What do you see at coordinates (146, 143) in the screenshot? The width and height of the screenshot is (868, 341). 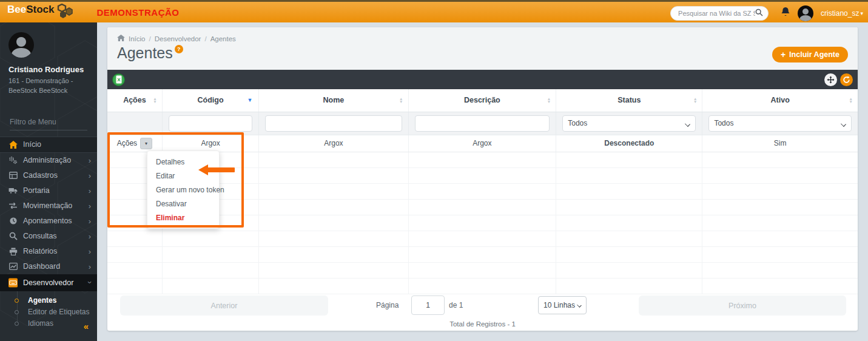 I see `row-actions-caret-button: ▾` at bounding box center [146, 143].